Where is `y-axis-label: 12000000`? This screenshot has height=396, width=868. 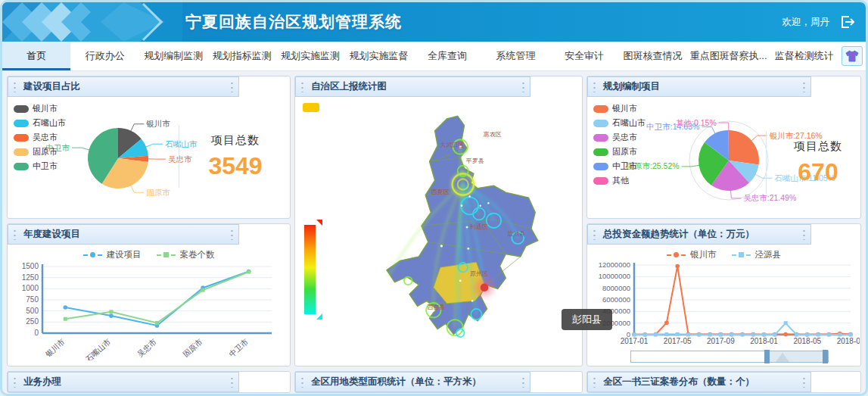 y-axis-label: 12000000 is located at coordinates (614, 265).